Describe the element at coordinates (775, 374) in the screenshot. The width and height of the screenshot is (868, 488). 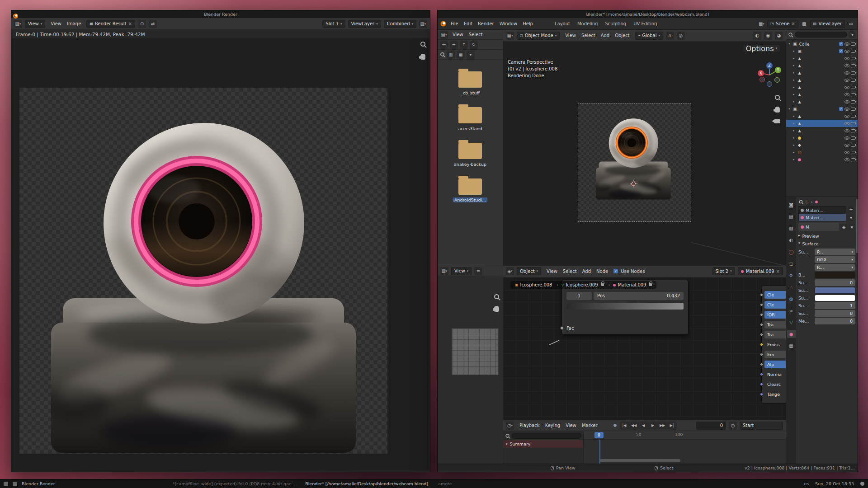
I see `bsdf-socket-row: Norma` at that location.